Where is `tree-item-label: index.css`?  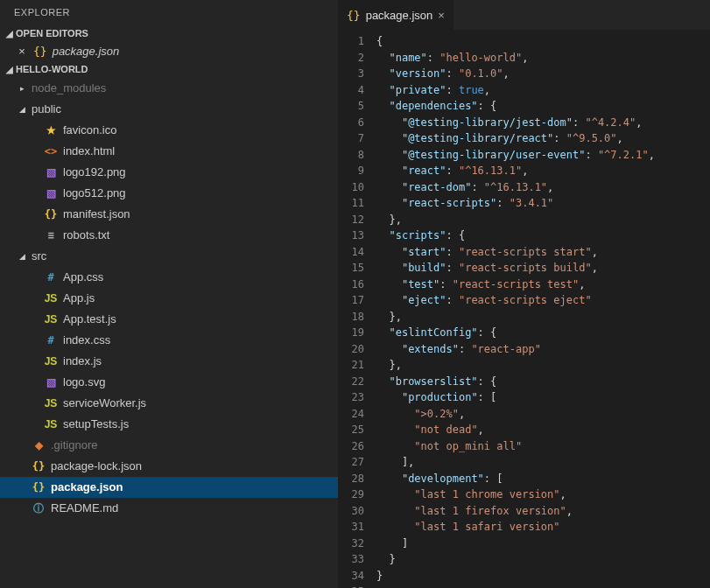
tree-item-label: index.css is located at coordinates (87, 340).